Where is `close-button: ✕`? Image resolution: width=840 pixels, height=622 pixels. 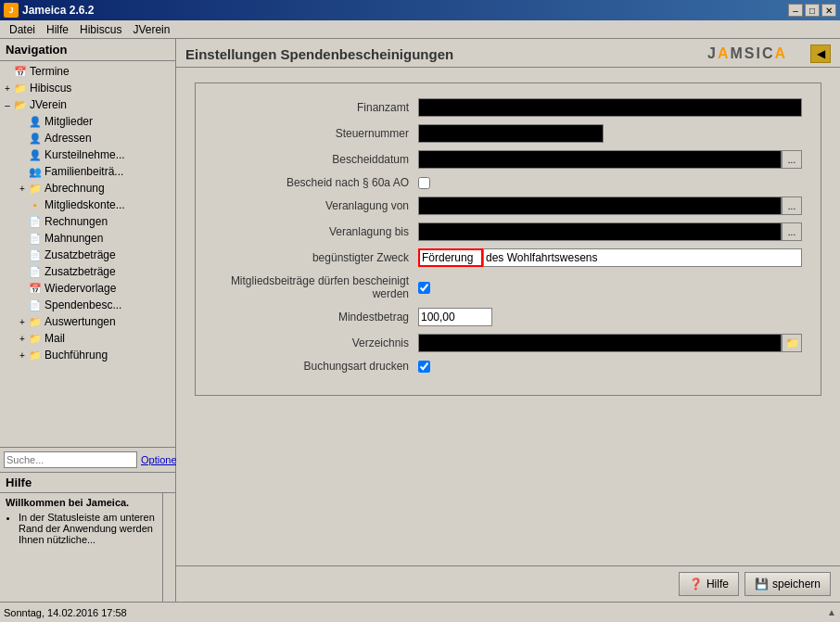
close-button: ✕ is located at coordinates (829, 10).